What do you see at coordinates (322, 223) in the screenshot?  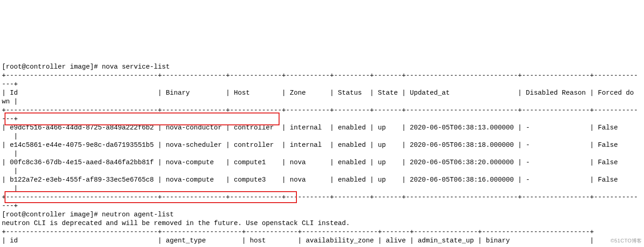 I see `terminal-line: neutron CLI is deprecated and will be re…` at bounding box center [322, 223].